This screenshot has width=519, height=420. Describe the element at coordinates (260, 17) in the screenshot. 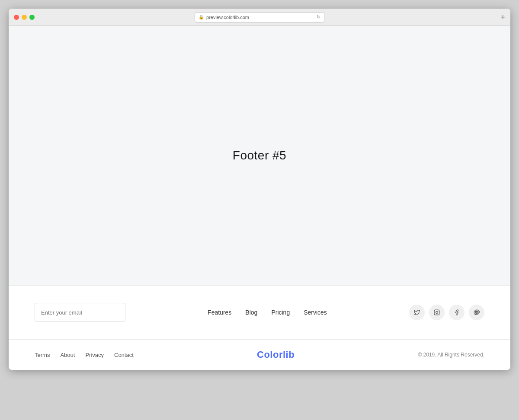

I see `address-text: preview.colorlib.com` at that location.